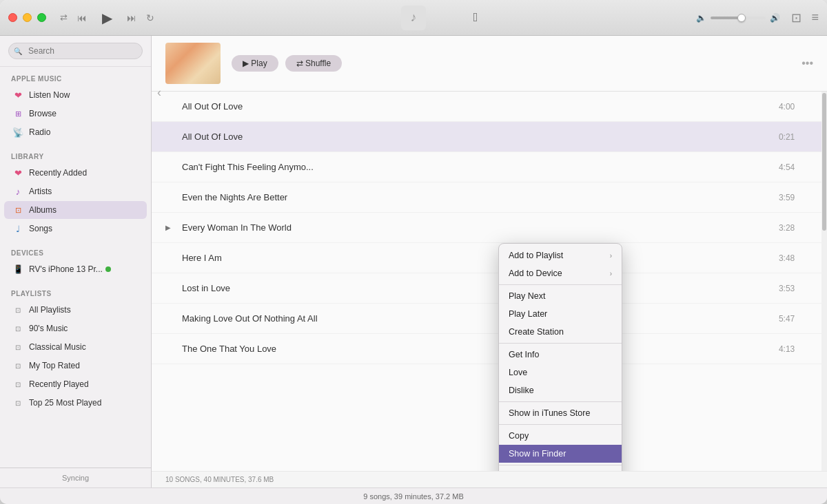  Describe the element at coordinates (560, 390) in the screenshot. I see `context-dislike: Dislike` at that location.